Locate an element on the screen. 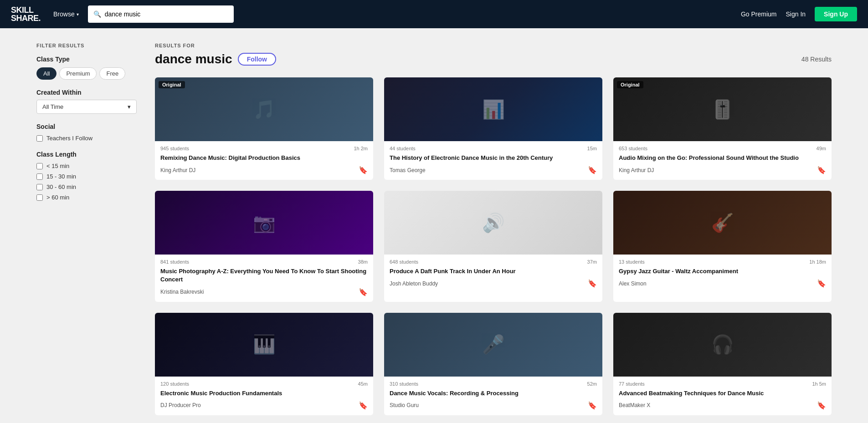 The height and width of the screenshot is (423, 868). filter-results-title: FILTER RESULTS is located at coordinates (87, 46).